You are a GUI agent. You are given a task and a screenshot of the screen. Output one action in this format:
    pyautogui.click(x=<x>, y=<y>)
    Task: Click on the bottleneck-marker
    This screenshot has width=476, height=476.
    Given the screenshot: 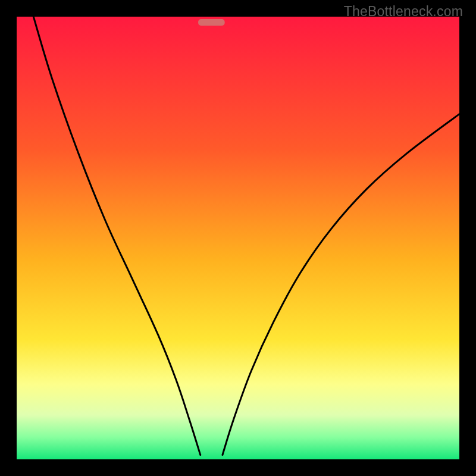 What is the action you would take?
    pyautogui.click(x=212, y=23)
    